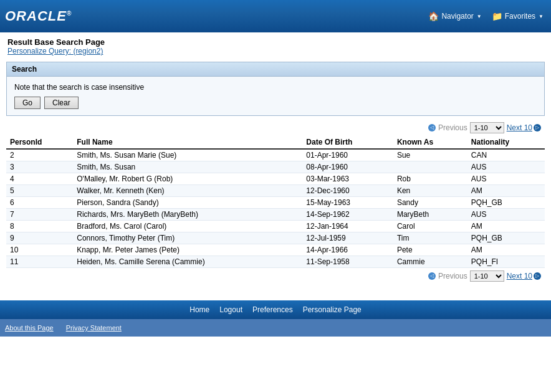 The height and width of the screenshot is (392, 551). I want to click on cell-full_name: Walker, Mr. Kenneth (Ken), so click(188, 191).